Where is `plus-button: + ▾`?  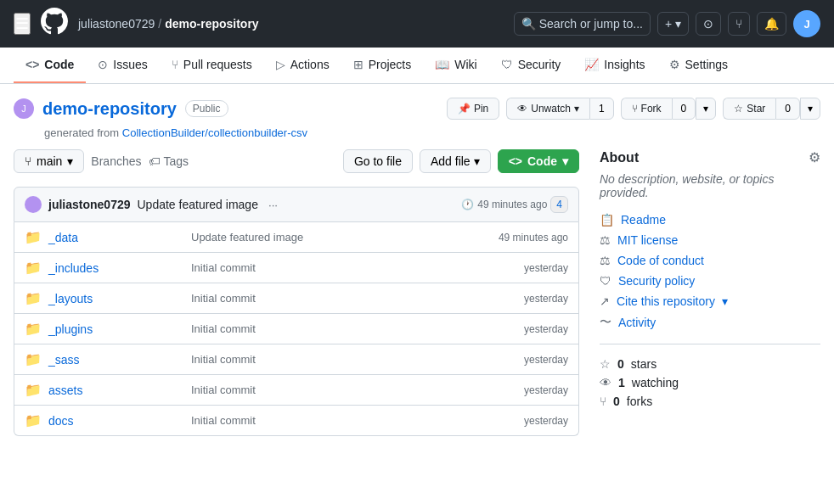
plus-button: + ▾ is located at coordinates (673, 24).